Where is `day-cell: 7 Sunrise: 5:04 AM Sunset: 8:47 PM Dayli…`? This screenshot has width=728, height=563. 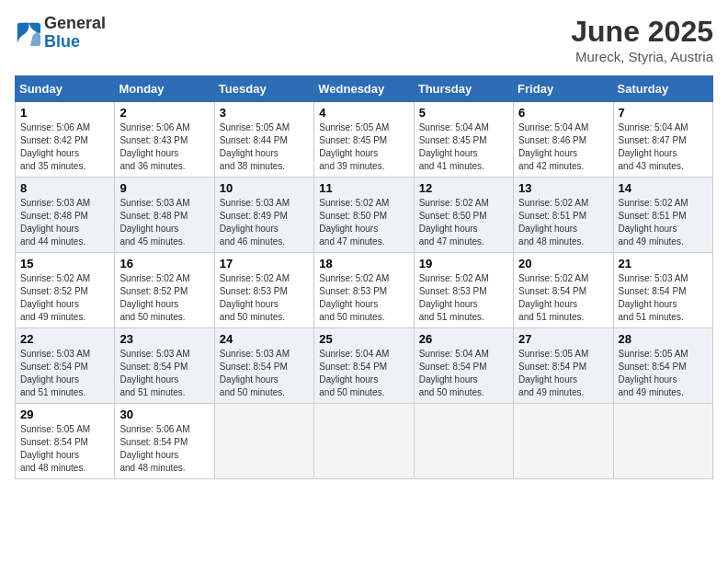 day-cell: 7 Sunrise: 5:04 AM Sunset: 8:47 PM Dayli… is located at coordinates (663, 140).